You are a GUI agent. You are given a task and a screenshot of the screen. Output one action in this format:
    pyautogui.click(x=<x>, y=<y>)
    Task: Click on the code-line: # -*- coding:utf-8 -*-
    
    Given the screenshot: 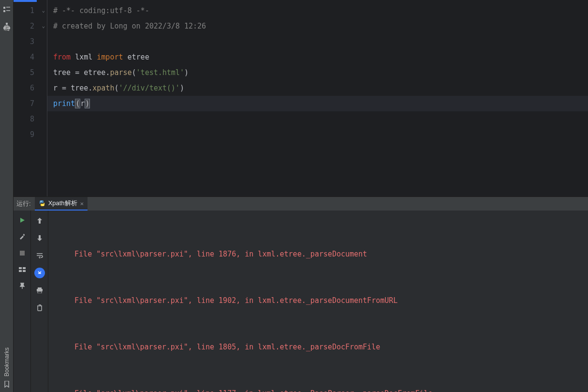 What is the action you would take?
    pyautogui.click(x=318, y=11)
    